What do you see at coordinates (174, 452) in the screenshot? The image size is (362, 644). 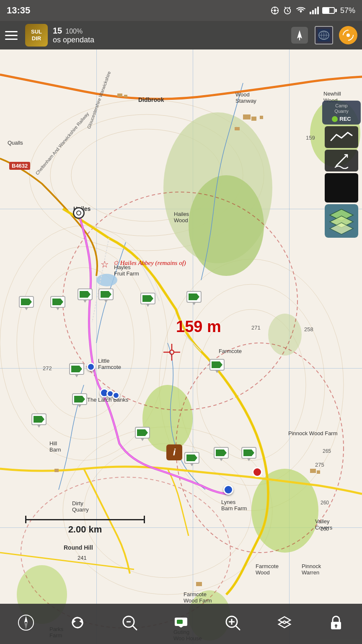 I see `info-marker: i` at bounding box center [174, 452].